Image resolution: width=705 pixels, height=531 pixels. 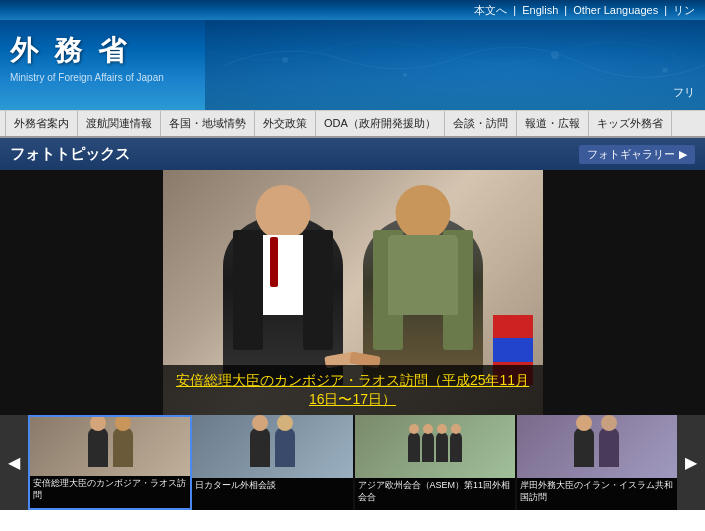 What do you see at coordinates (435, 494) in the screenshot?
I see `thumb-label-3: アジア欧州会合（ASEM）第11回外相会合` at bounding box center [435, 494].